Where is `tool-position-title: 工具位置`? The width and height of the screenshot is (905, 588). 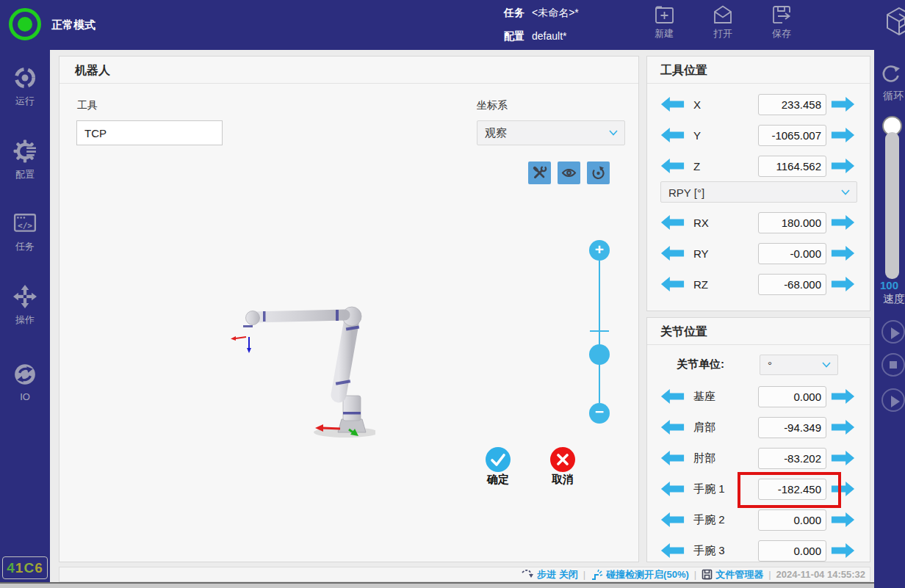
tool-position-title: 工具位置 is located at coordinates (758, 70).